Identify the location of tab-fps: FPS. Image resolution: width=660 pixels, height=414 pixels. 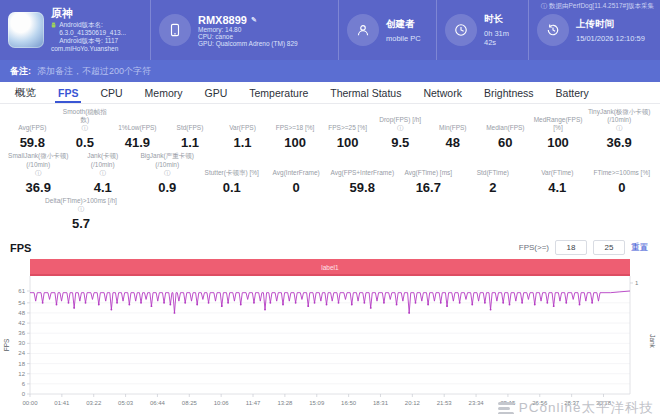
(68, 92).